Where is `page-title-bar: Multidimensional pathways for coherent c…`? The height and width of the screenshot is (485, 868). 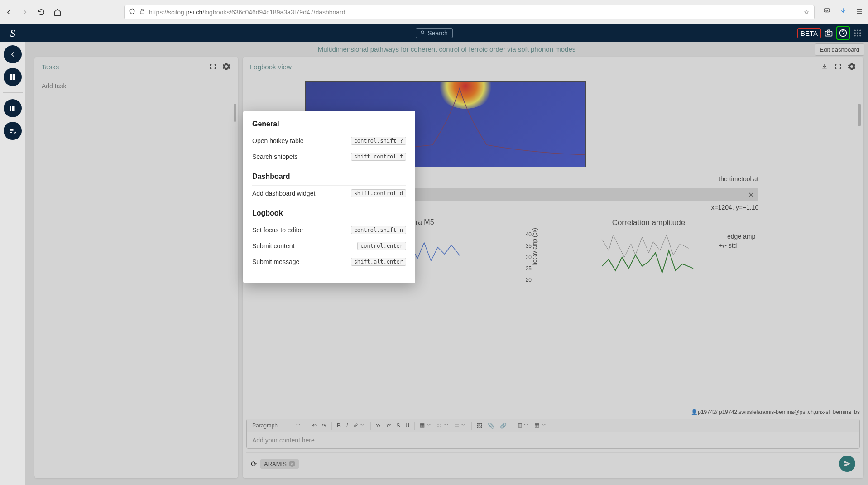 page-title-bar: Multidimensional pathways for coherent c… is located at coordinates (446, 49).